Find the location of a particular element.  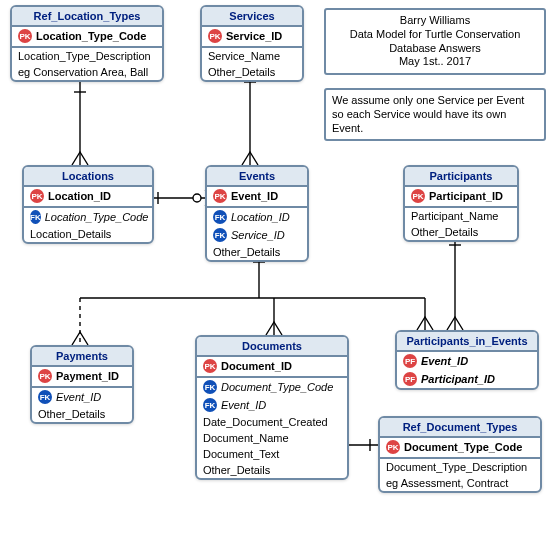

field: Document_Name is located at coordinates (272, 438).